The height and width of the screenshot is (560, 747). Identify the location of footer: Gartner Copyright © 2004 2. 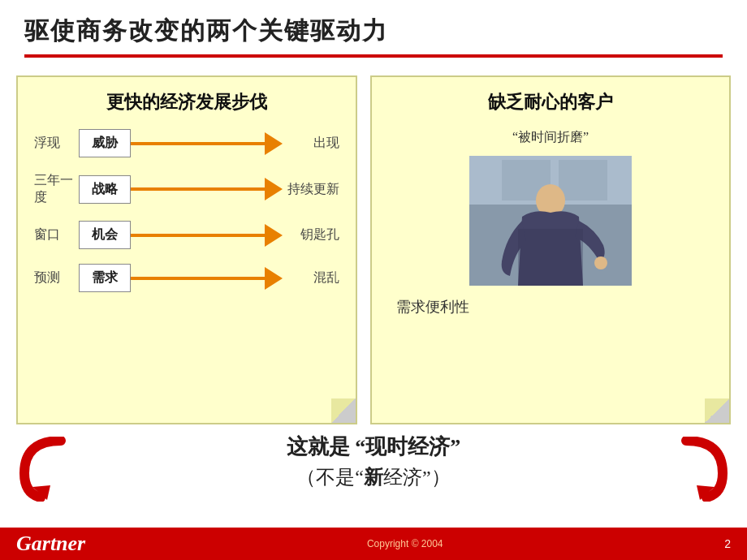
(374, 544).